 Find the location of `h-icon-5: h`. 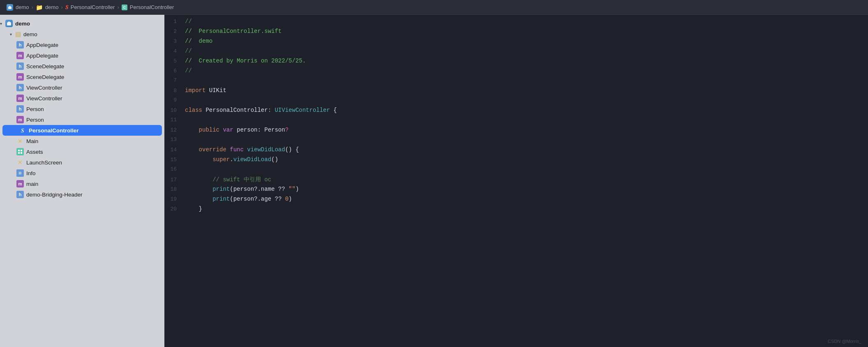

h-icon-5: h is located at coordinates (20, 194).